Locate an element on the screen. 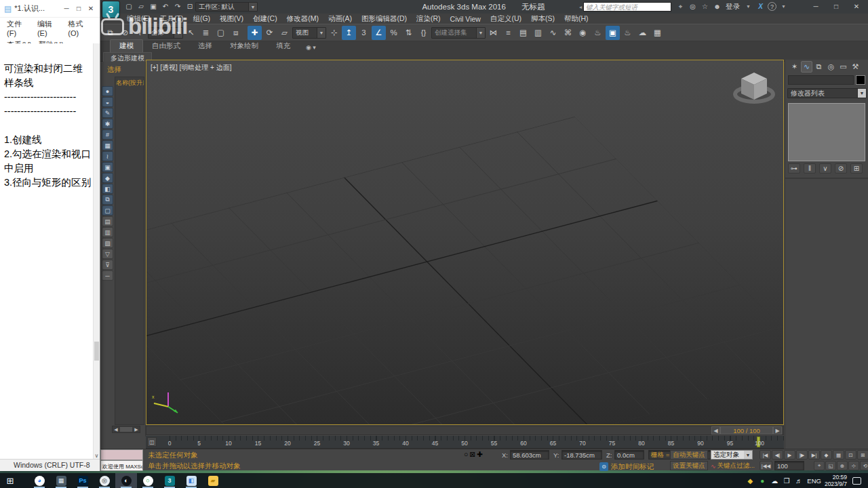  ribbon-tab: 自由形式 is located at coordinates (166, 46).